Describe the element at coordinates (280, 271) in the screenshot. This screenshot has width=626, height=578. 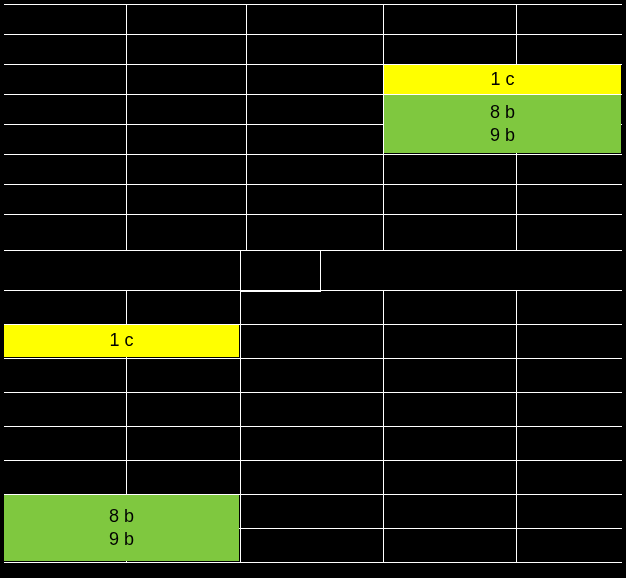
I see `empty-cell` at that location.